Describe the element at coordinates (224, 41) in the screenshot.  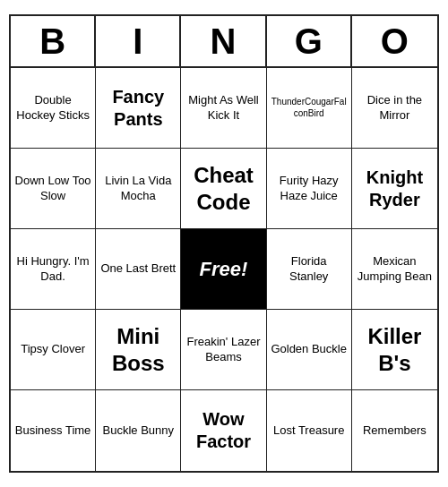
I see `header-n: N` at that location.